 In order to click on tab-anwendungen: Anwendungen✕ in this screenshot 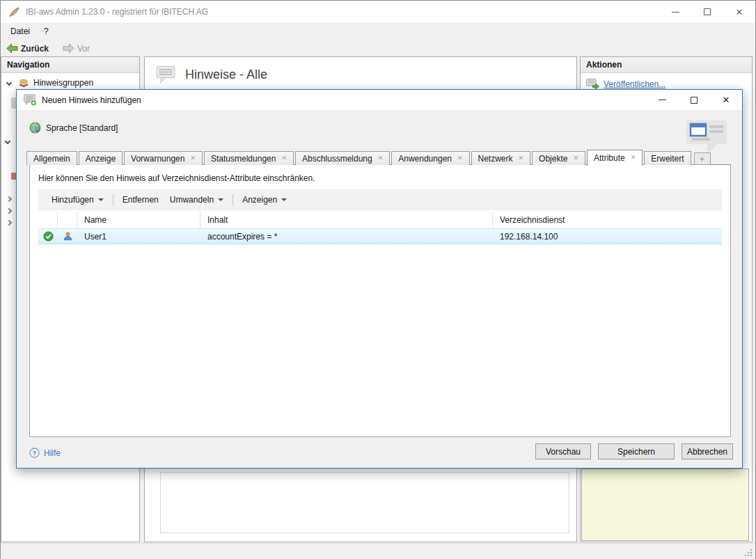, I will do `click(430, 158)`.